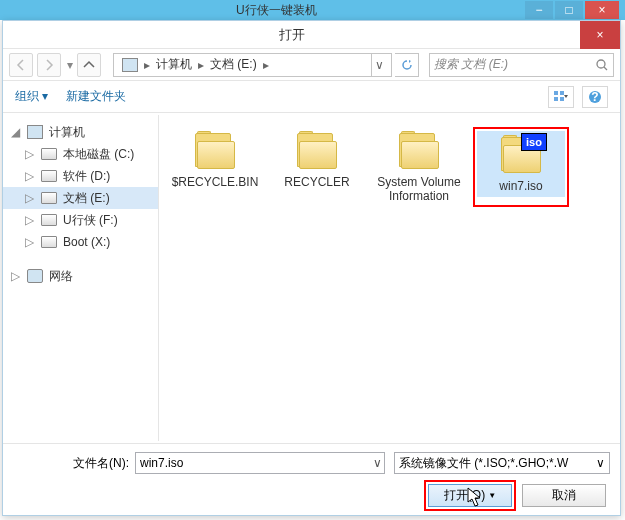 Image resolution: width=625 pixels, height=520 pixels. What do you see at coordinates (130, 65) in the screenshot?
I see `computer-icon-small` at bounding box center [130, 65].